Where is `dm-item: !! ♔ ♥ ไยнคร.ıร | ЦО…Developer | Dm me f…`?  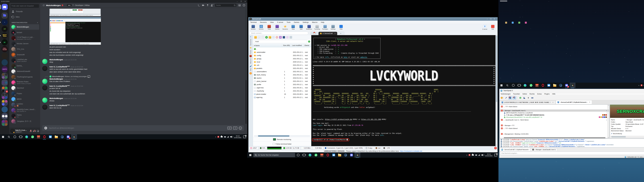
dm-item: !! ♔ ♥ ไยнคร.ıร | ЦО…Developer | Dm me f… is located at coordinates (25, 38).